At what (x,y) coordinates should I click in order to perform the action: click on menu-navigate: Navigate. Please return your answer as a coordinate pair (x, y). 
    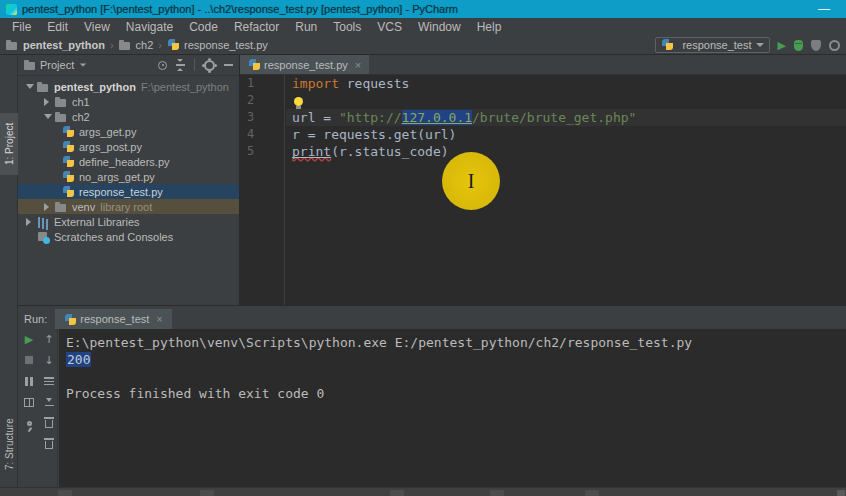
    Looking at the image, I should click on (150, 27).